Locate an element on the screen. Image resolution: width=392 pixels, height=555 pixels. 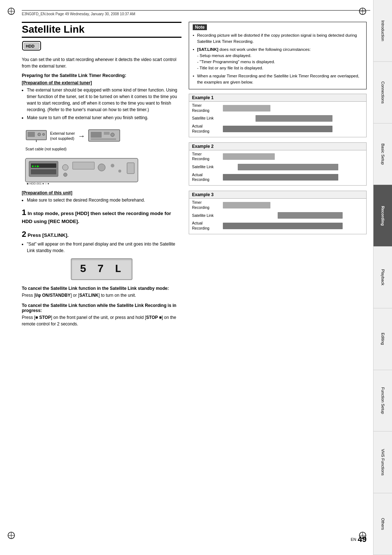
examples-area: Example 1 TimerRecording Satellite Link is located at coordinates (278, 164).